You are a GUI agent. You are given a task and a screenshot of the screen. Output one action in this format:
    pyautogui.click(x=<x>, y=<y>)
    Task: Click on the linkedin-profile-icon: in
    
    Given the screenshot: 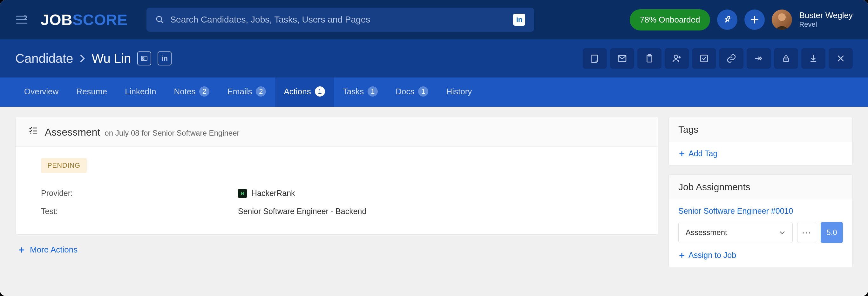 What is the action you would take?
    pyautogui.click(x=164, y=59)
    